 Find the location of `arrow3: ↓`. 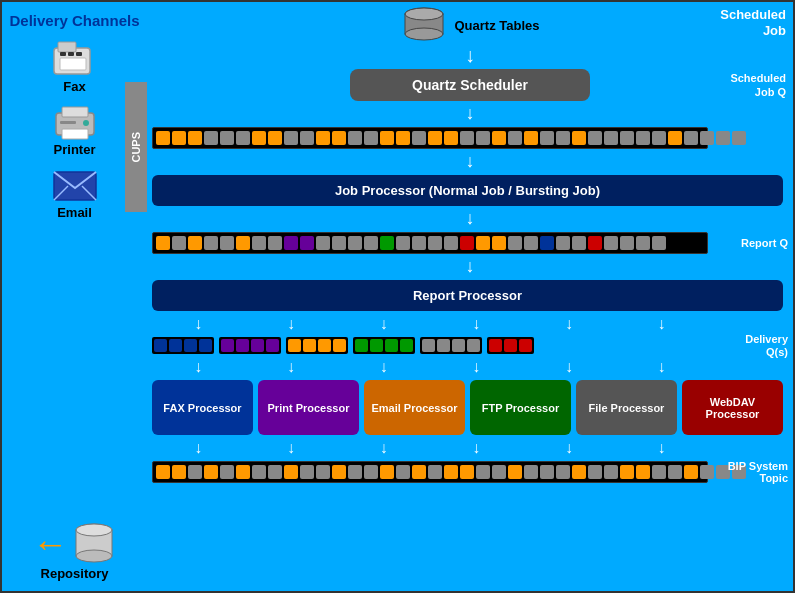

arrow3: ↓ is located at coordinates (470, 218).